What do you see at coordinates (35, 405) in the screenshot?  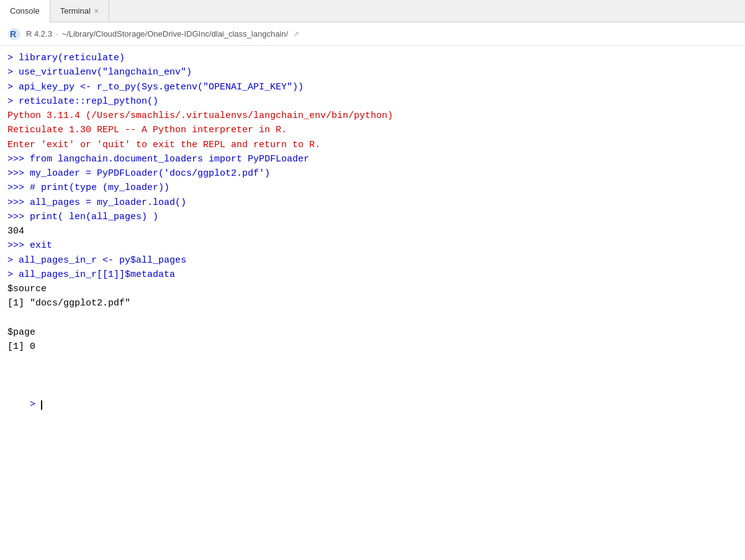 I see `active-prompt: >` at bounding box center [35, 405].